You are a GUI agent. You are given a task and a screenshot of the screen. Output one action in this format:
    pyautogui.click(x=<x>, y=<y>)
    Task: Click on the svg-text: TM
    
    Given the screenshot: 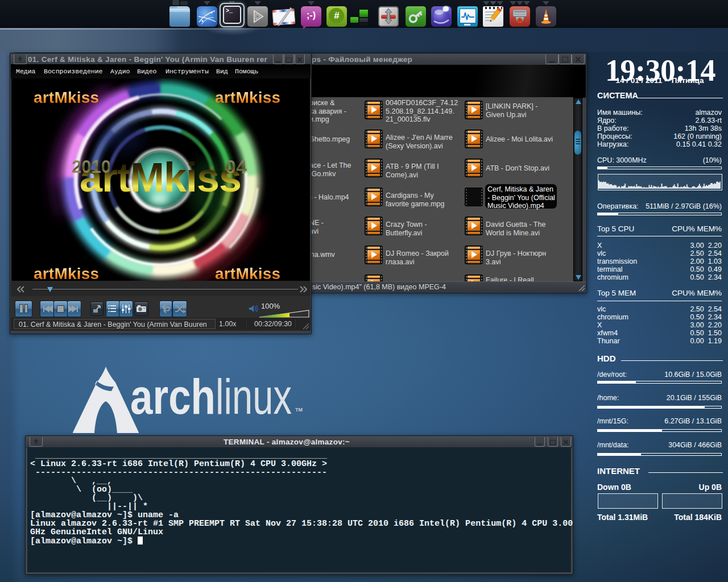 What is the action you would take?
    pyautogui.click(x=299, y=410)
    